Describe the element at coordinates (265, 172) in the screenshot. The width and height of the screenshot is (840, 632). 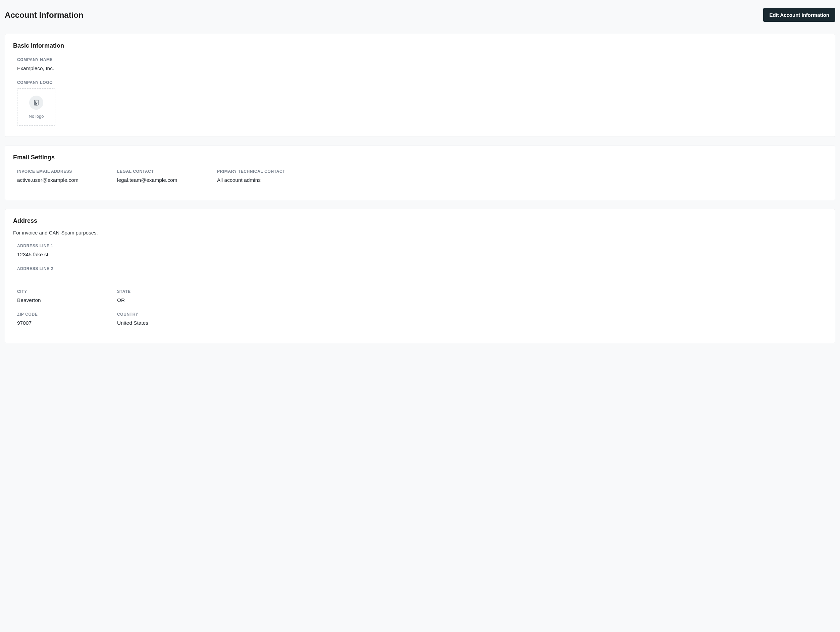
I see `primary-tech-label: PRIMARY TECHNICAL CONTACT` at that location.